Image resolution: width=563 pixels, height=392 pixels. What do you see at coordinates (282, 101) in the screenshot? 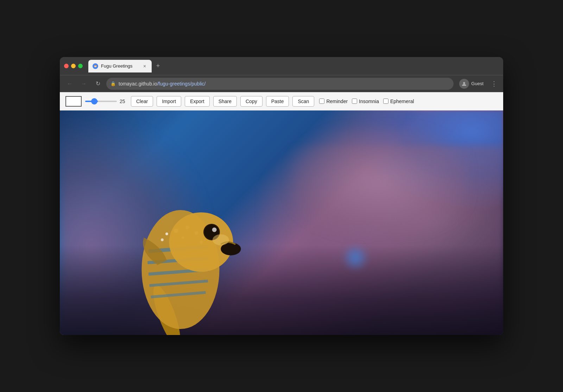
I see `app-toolbar: 25 Clear Import Export Share Copy Paste …` at bounding box center [282, 101].